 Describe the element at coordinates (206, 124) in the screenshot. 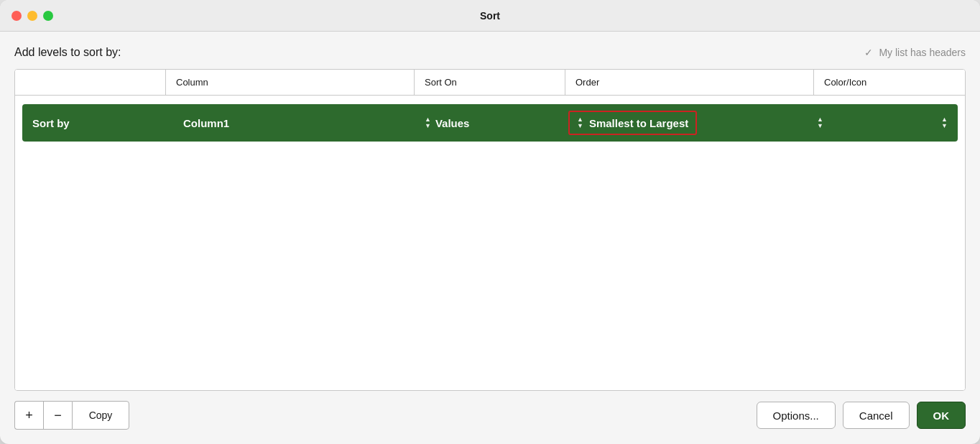

I see `column-value: Column1` at that location.